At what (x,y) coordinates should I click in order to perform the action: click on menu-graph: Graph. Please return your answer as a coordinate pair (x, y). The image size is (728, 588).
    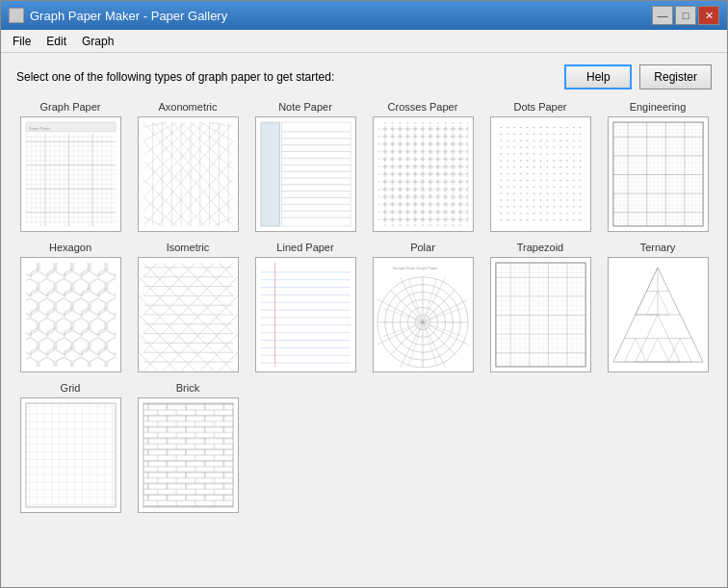
    Looking at the image, I should click on (98, 41).